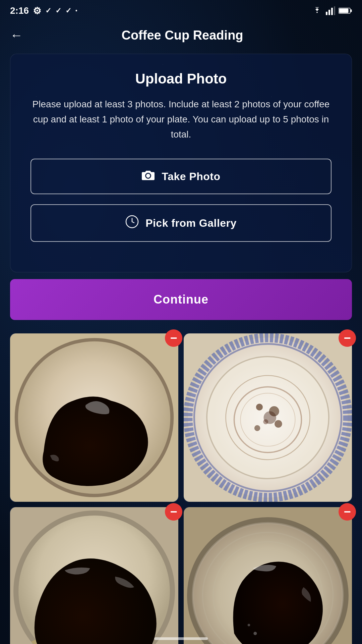 The height and width of the screenshot is (644, 362). Describe the element at coordinates (181, 223) in the screenshot. I see `pick-gallery-button: Pick from Gallery` at that location.